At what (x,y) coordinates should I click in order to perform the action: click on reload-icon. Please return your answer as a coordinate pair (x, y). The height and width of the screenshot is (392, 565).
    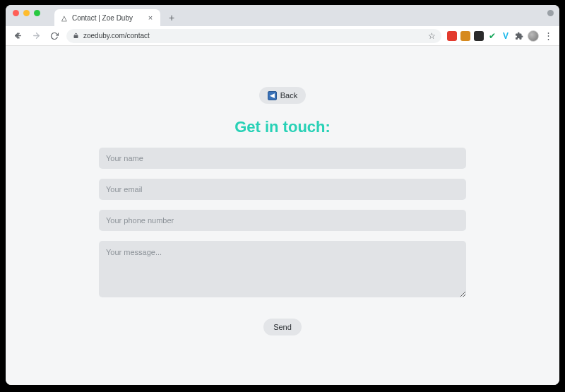
    Looking at the image, I should click on (54, 36).